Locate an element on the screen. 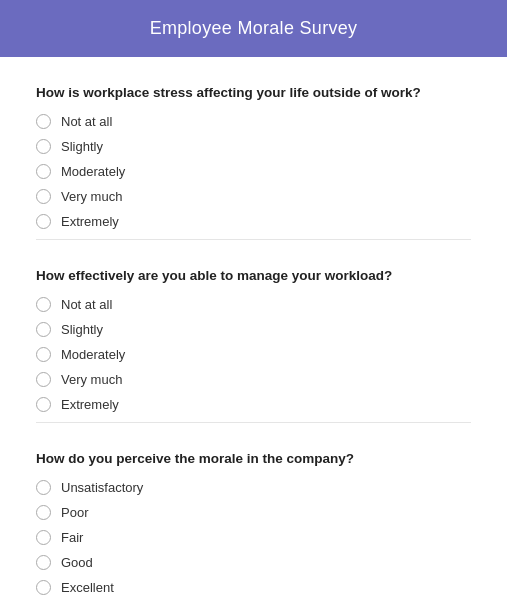 This screenshot has width=507, height=600. option-label-3-2: Poor is located at coordinates (74, 512).